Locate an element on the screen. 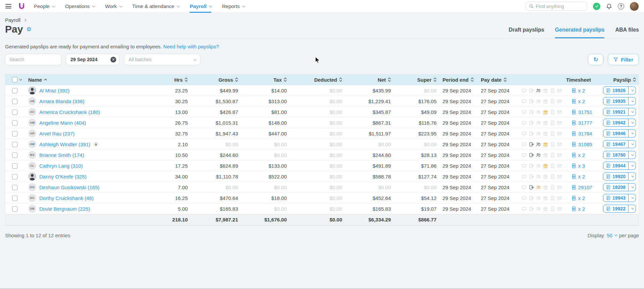 The width and height of the screenshot is (644, 289). notifications-bell-icon is located at coordinates (609, 6).